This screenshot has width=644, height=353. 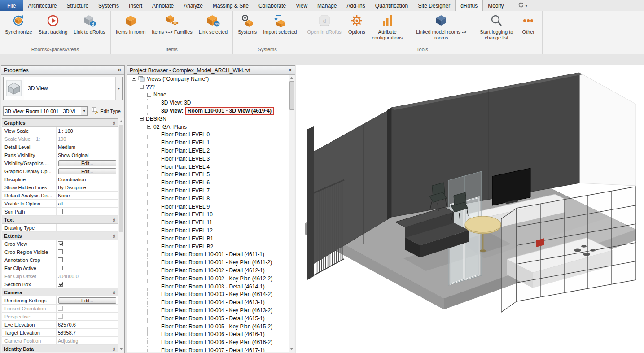 I want to click on tree-item-floor-plan-room-l10-004-key-plan-4613-2: Floor Plan: Room L10-004 - Key Plan (461…, so click(x=208, y=310).